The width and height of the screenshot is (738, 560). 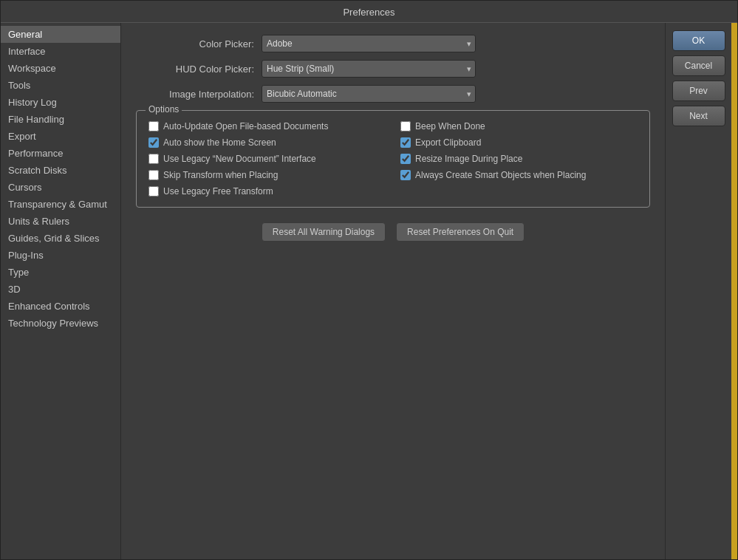 What do you see at coordinates (393, 44) in the screenshot?
I see `color-picker-row: Color Picker: AdobeWindows` at bounding box center [393, 44].